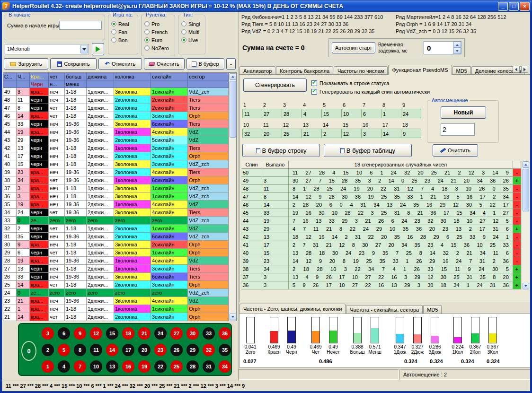  I want to click on board-cell: 4, so click(64, 366).